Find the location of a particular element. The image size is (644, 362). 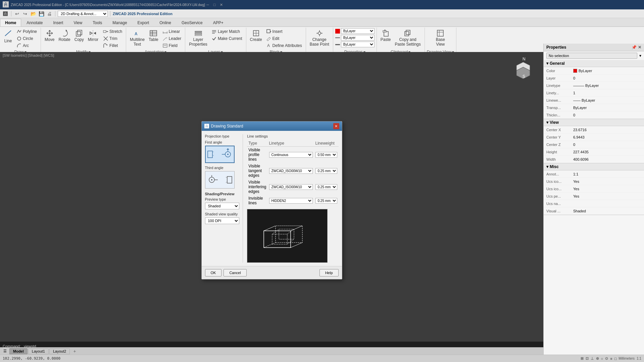

linear-button: Linear is located at coordinates (172, 32).